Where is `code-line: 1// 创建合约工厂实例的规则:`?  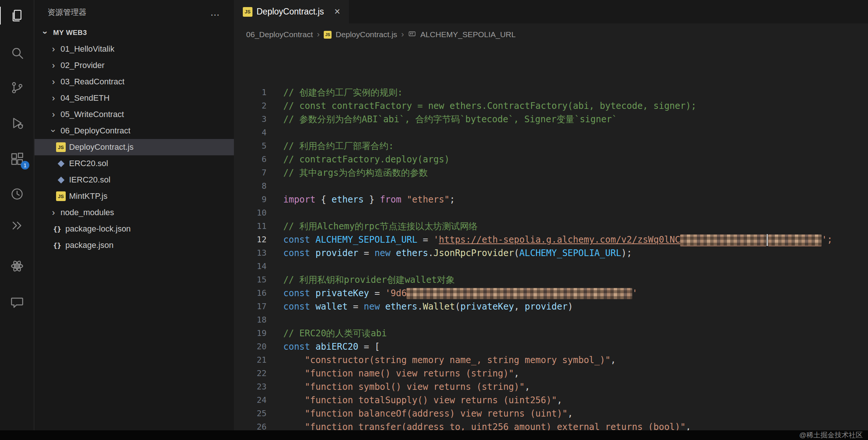 code-line: 1// 创建合约工厂实例的规则: is located at coordinates (551, 93).